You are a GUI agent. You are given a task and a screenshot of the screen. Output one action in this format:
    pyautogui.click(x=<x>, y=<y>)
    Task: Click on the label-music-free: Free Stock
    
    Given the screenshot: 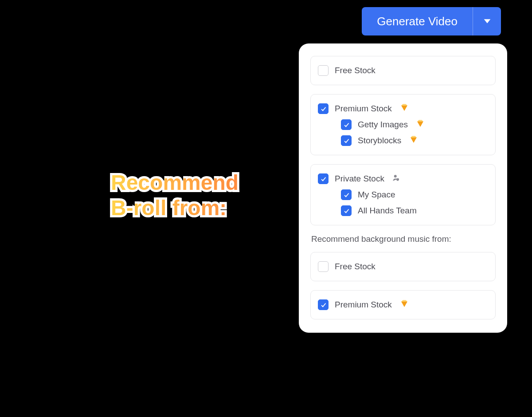 What is the action you would take?
    pyautogui.click(x=355, y=267)
    